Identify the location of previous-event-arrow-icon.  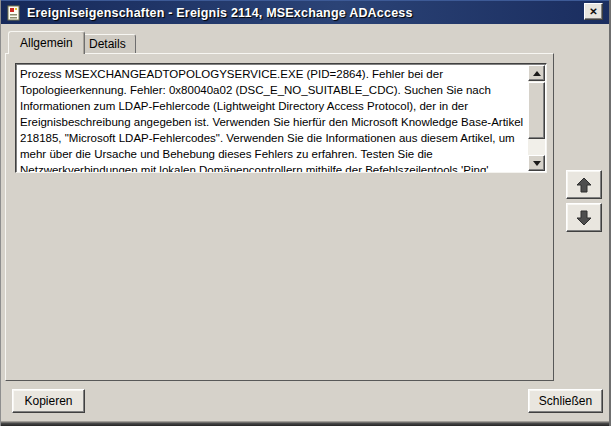
(584, 185).